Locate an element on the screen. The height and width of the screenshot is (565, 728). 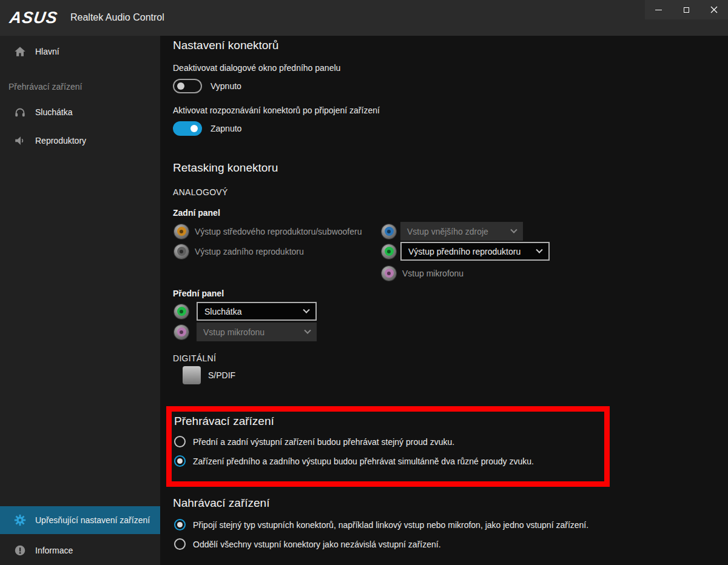
info-icon is located at coordinates (20, 550).